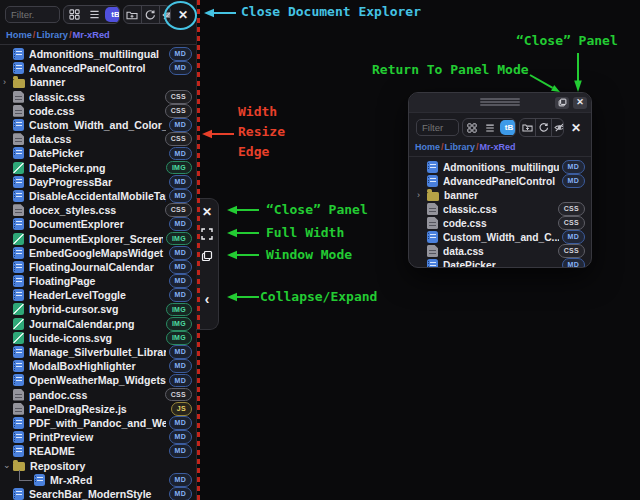 The height and width of the screenshot is (500, 640). I want to click on file-name: PDF_with_Pandoc_and_Wea..., so click(98, 423).